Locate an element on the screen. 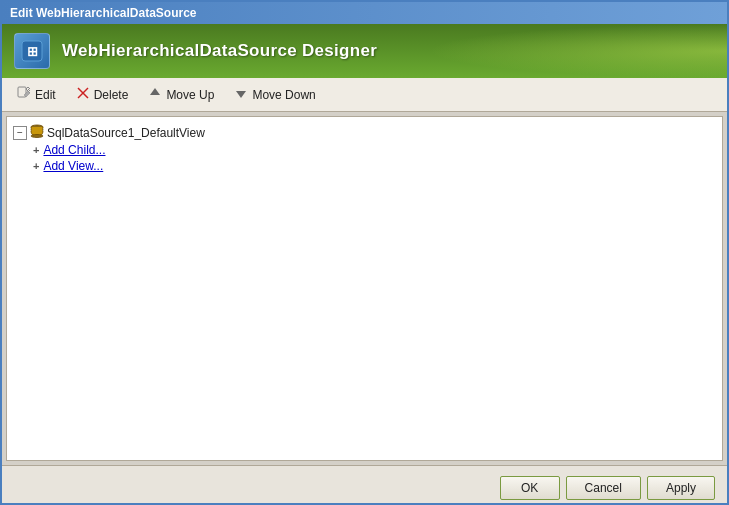 This screenshot has height=505, width=729. add-child-plus-icon: + is located at coordinates (36, 150).